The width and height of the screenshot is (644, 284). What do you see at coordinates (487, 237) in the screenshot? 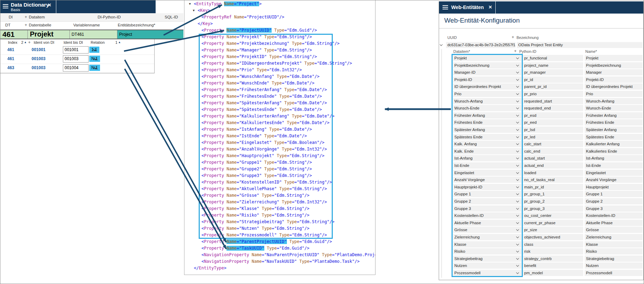
I see `dataitem-select: Zielerreichung` at bounding box center [487, 237].